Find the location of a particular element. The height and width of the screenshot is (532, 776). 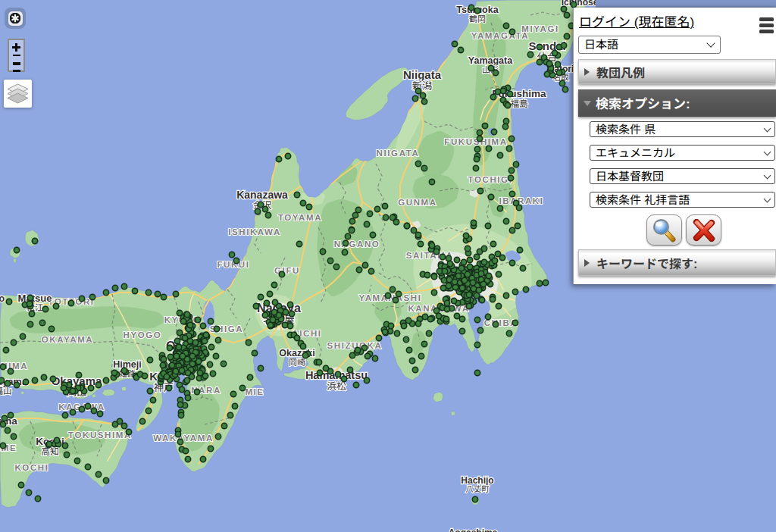

zoom-in-button is located at coordinates (17, 47).